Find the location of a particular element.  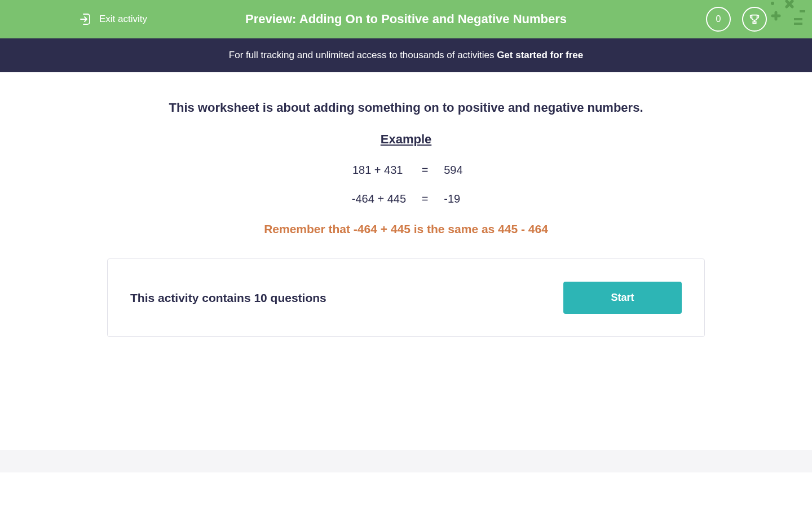

trophy-badge is located at coordinates (754, 19).